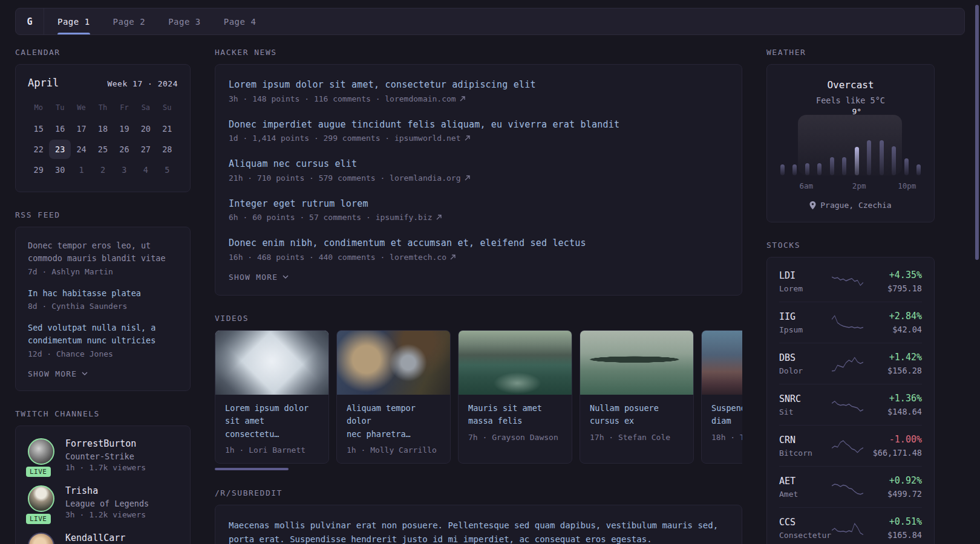 This screenshot has width=980, height=544. What do you see at coordinates (727, 438) in the screenshot?
I see `video-meta: 18h · Tara` at bounding box center [727, 438].